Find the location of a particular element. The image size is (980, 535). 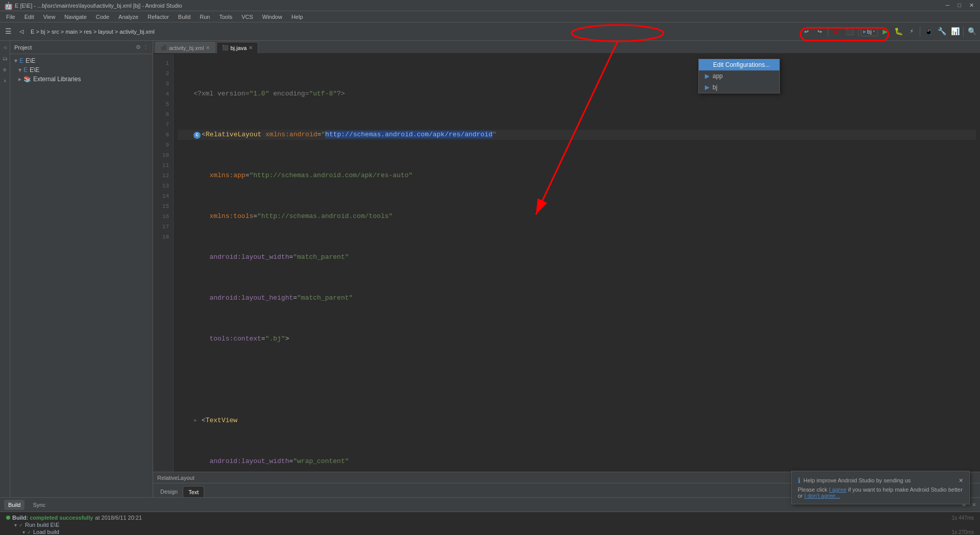

panel-icon-2: ⚙ is located at coordinates (5, 70).